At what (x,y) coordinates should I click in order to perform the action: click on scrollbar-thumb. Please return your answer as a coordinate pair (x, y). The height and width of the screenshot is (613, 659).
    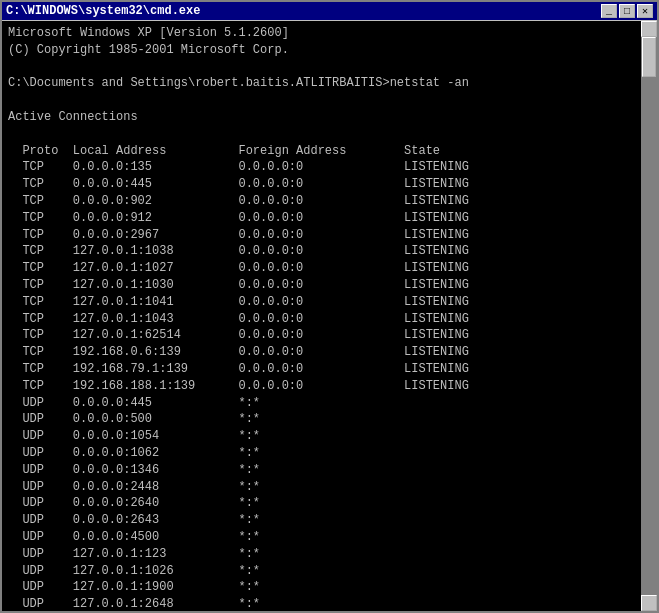
    Looking at the image, I should click on (649, 57).